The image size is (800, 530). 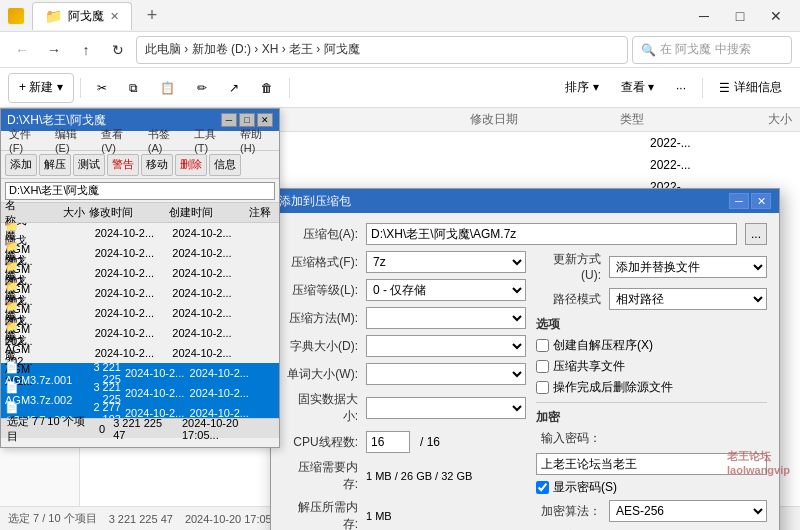 What do you see at coordinates (382, 50) in the screenshot?
I see `breadcrumb: 此电脑 › 新加卷 (D:) › XH › 老王 › 阿戈魔` at bounding box center [382, 50].